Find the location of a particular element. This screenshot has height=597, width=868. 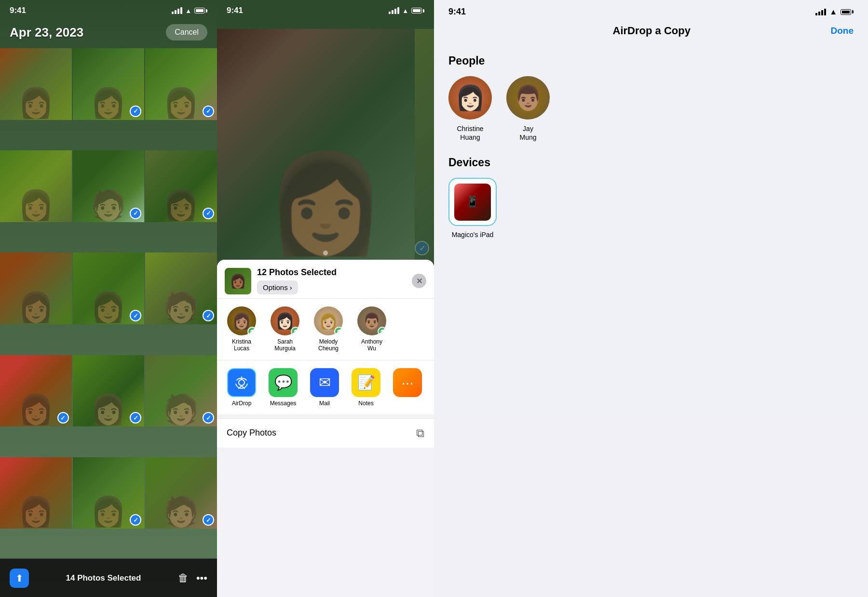

options-label: Options is located at coordinates (275, 287).